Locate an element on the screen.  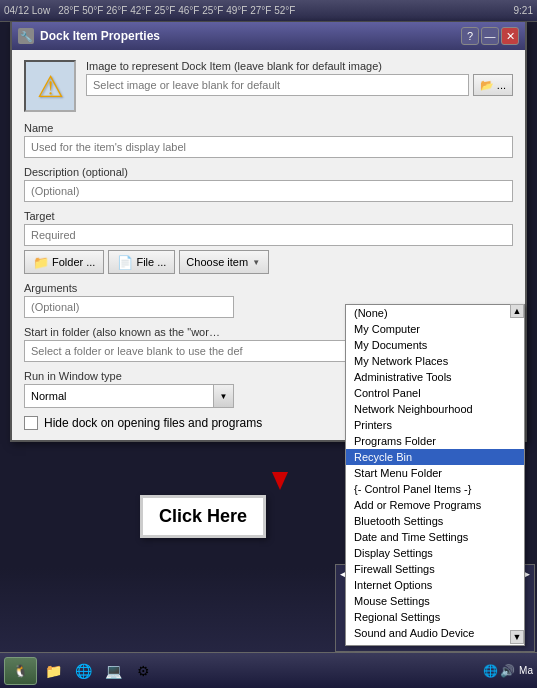
browse-button: 📂 ... is located at coordinates (493, 85).